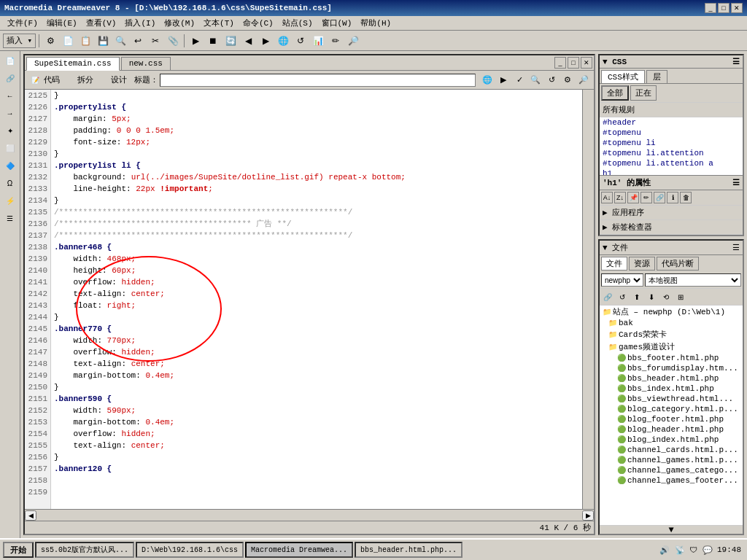 The image size is (747, 560). Describe the element at coordinates (10, 218) in the screenshot. I see `left-icon-10: ☰` at that location.